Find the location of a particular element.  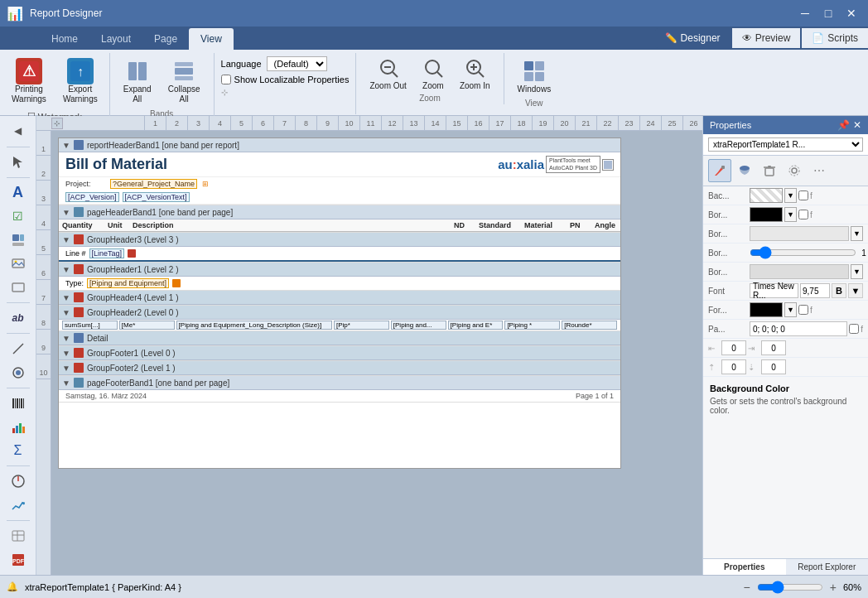

prop-for-dropdown: ▼ is located at coordinates (790, 310).